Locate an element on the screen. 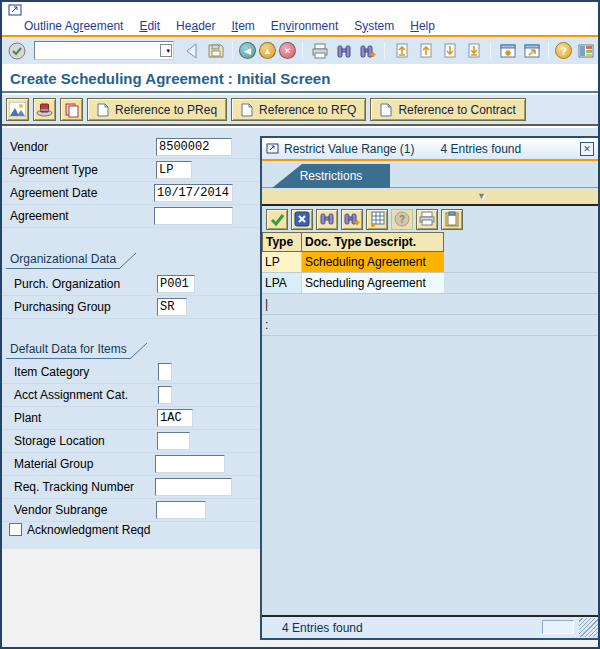  menu-environment: Environment is located at coordinates (304, 26).